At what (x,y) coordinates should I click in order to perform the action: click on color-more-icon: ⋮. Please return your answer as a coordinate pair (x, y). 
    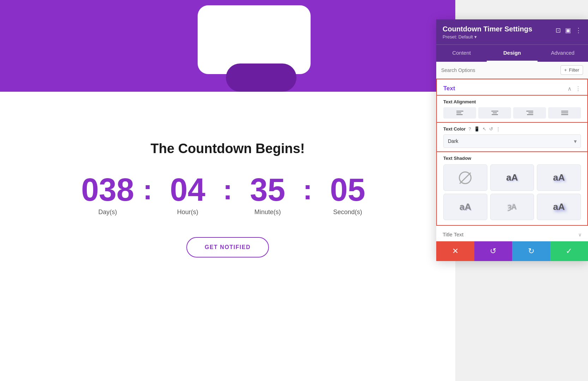
    Looking at the image, I should click on (498, 129).